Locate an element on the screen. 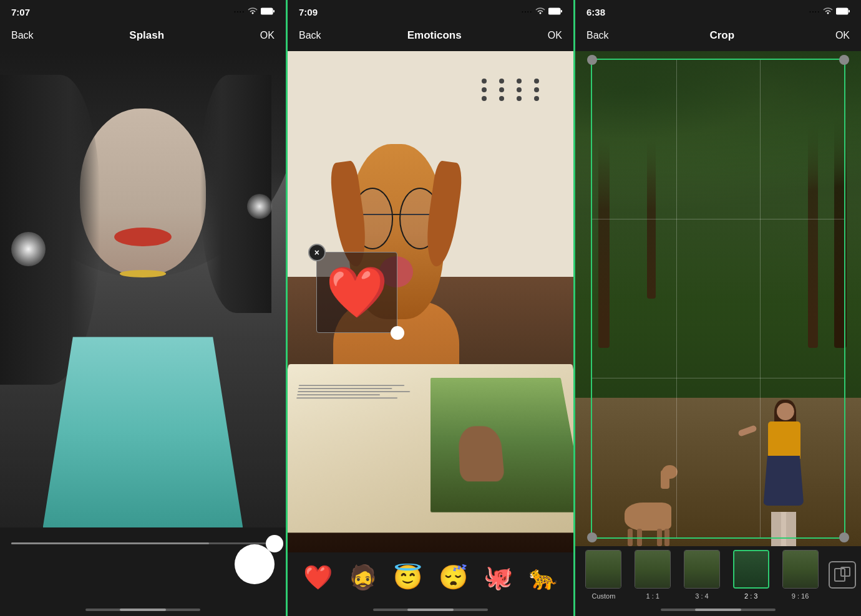 The image size is (861, 616). status-bar-1: 7:07 ···· is located at coordinates (143, 11).